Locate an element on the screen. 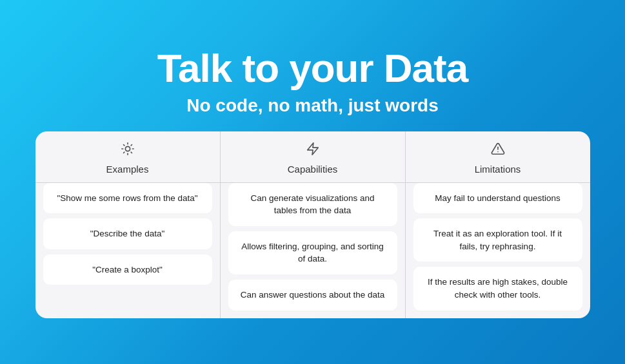 The image size is (625, 364). page-title: Talk to your Data is located at coordinates (312, 68).